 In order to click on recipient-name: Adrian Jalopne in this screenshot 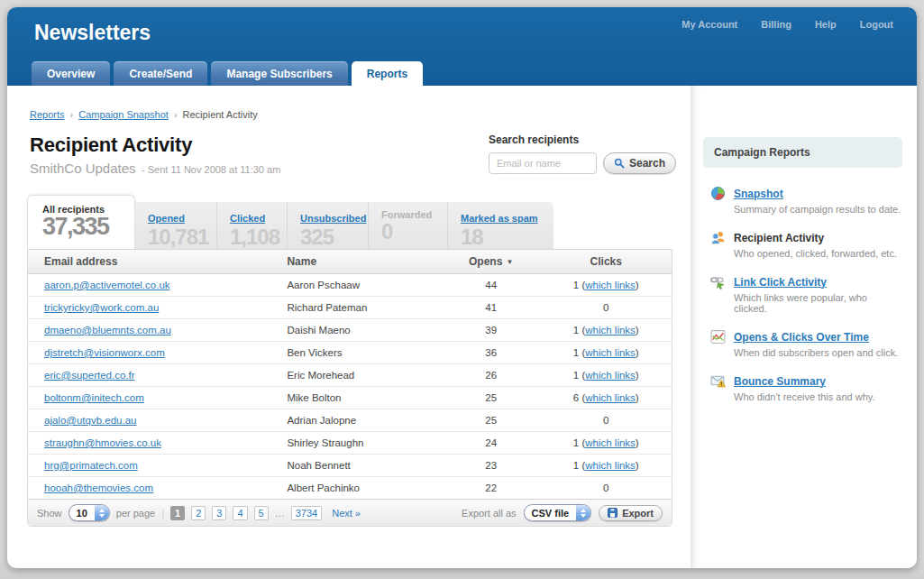, I will do `click(355, 420)`.